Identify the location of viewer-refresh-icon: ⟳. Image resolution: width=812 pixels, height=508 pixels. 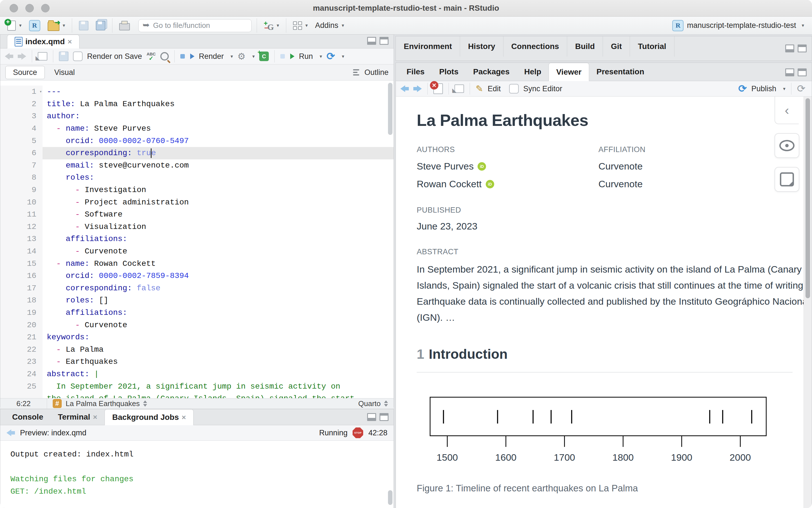
(801, 89).